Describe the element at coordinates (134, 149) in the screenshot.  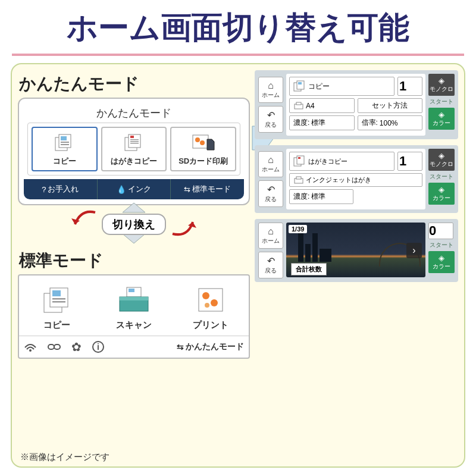
I see `tile-hagaki-copy: はがきコピー` at that location.